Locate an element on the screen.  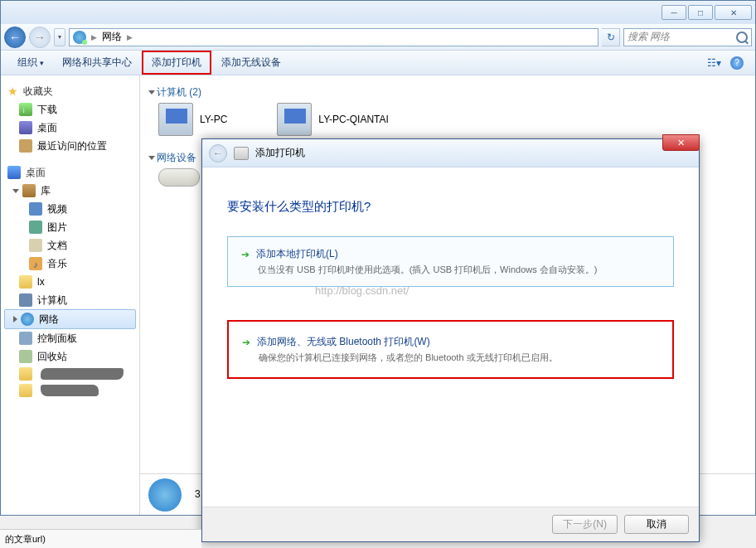
option-description: 仅当没有 USB 打印机时使用此选项。(插入 USB 打印机后，Windows … is located at coordinates (459, 270).